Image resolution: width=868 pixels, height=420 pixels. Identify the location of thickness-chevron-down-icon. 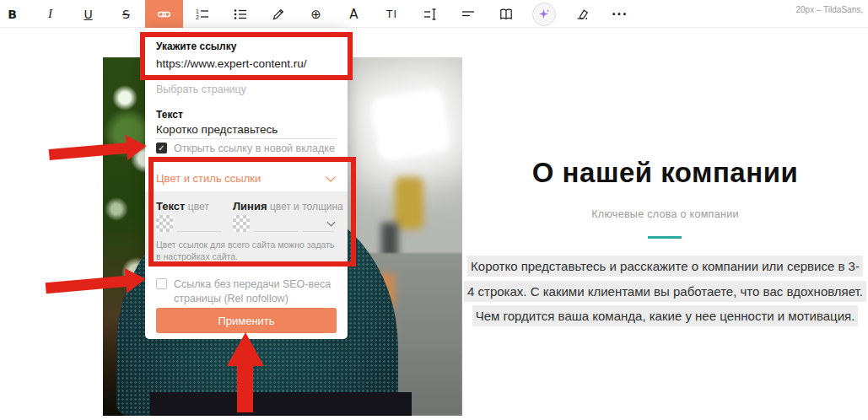
(332, 223).